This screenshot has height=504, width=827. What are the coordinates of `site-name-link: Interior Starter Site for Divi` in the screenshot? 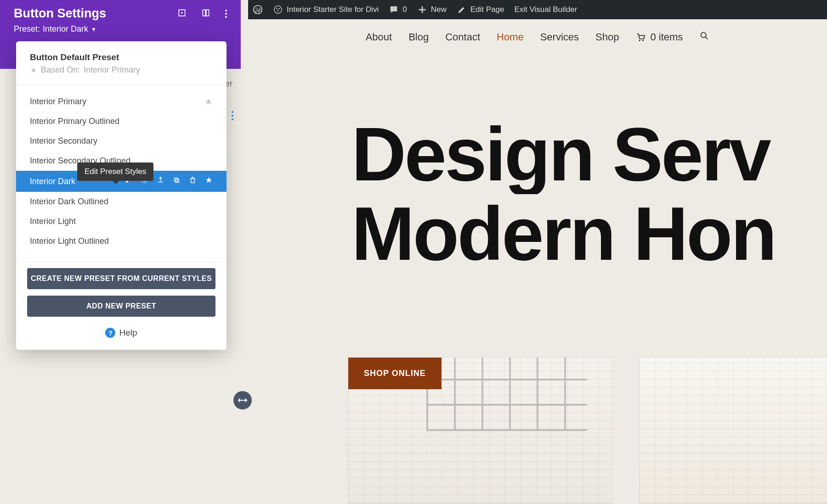 It's located at (326, 10).